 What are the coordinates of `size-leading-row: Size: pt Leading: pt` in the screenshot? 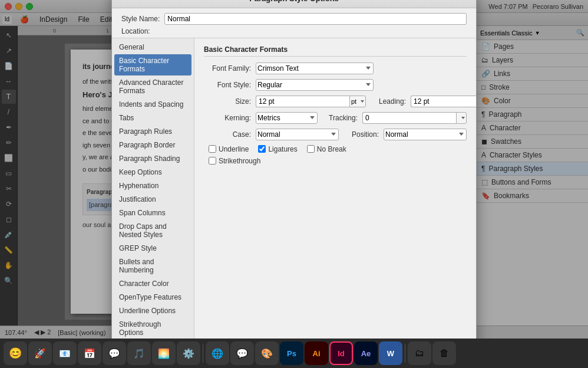 It's located at (335, 101).